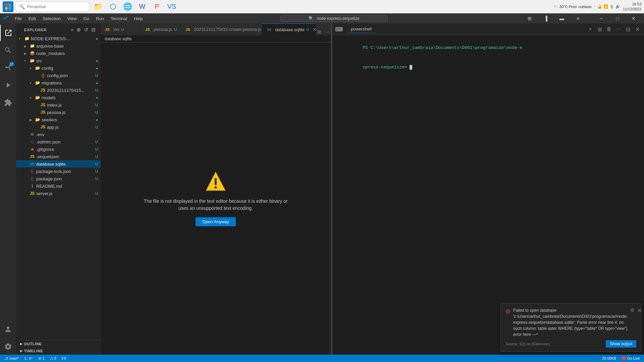  I want to click on taskbar-chrome-icon: 🌐, so click(127, 7).